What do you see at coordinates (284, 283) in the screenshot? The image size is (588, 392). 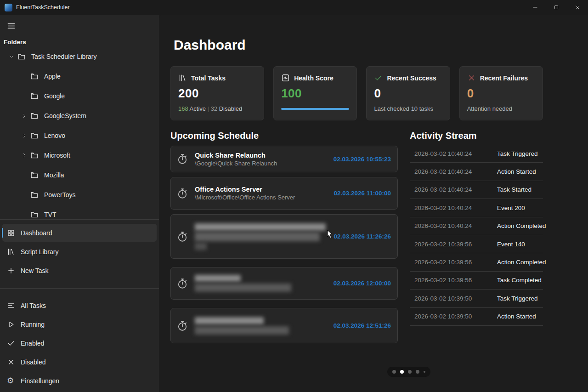 I see `schedule-item: 02.03.2026 12:00:00` at bounding box center [284, 283].